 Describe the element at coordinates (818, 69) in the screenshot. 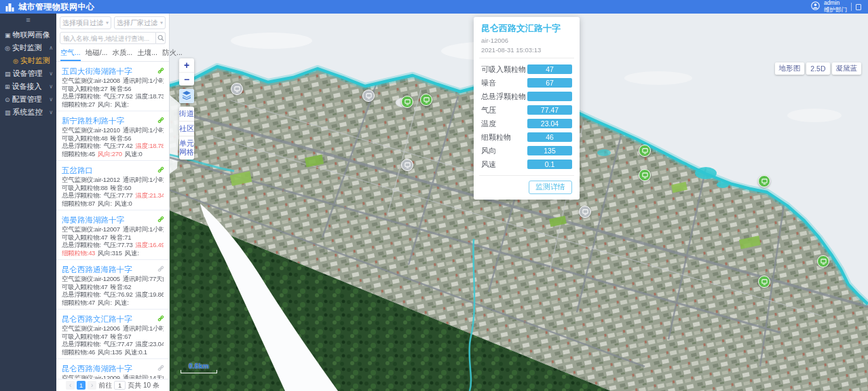

I see `map-style-buttons: 地形图2.5D凝黛蓝` at that location.